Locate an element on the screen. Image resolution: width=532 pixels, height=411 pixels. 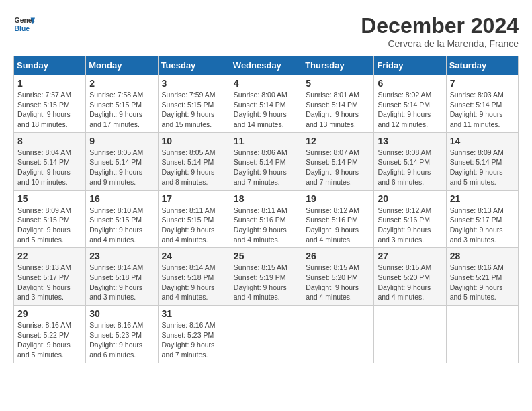
day-number: 12 is located at coordinates (338, 141).